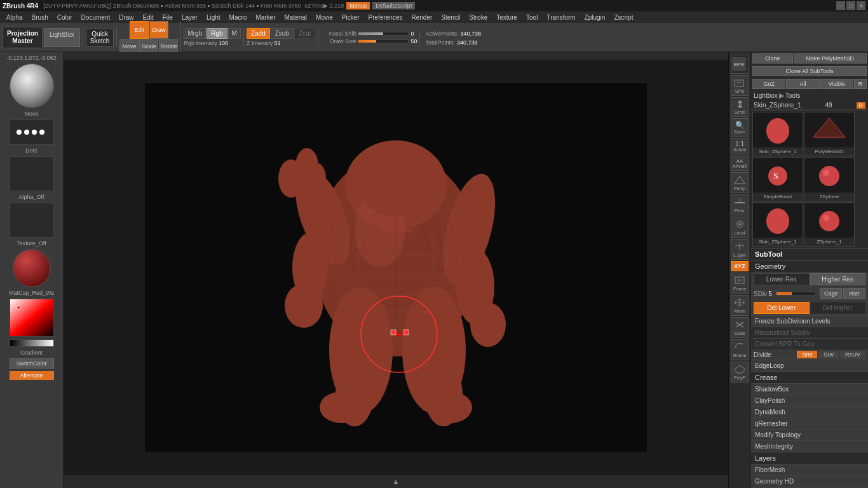 The width and height of the screenshot is (868, 488). Describe the element at coordinates (851, 6) in the screenshot. I see `maximize-button: □` at that location.